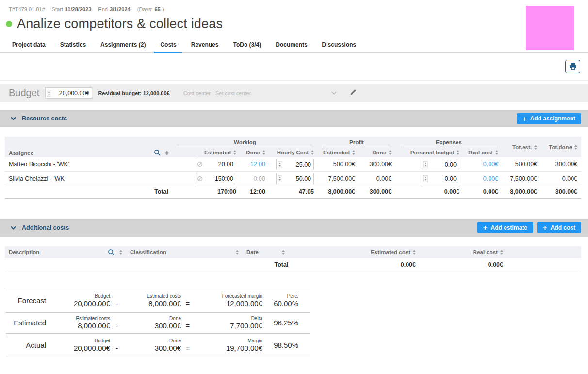 The image size is (588, 374). I want to click on total-real-cost: 0.00€, so click(463, 265).